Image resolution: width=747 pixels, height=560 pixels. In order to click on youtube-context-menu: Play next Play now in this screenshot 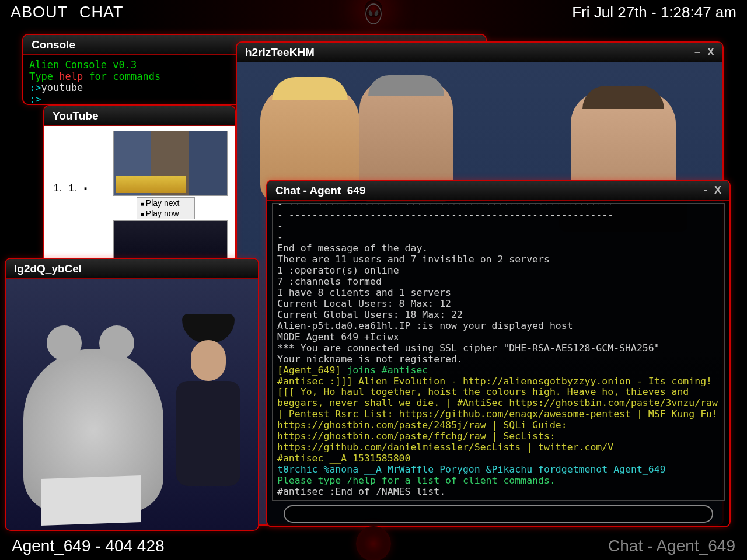, I will do `click(166, 208)`.